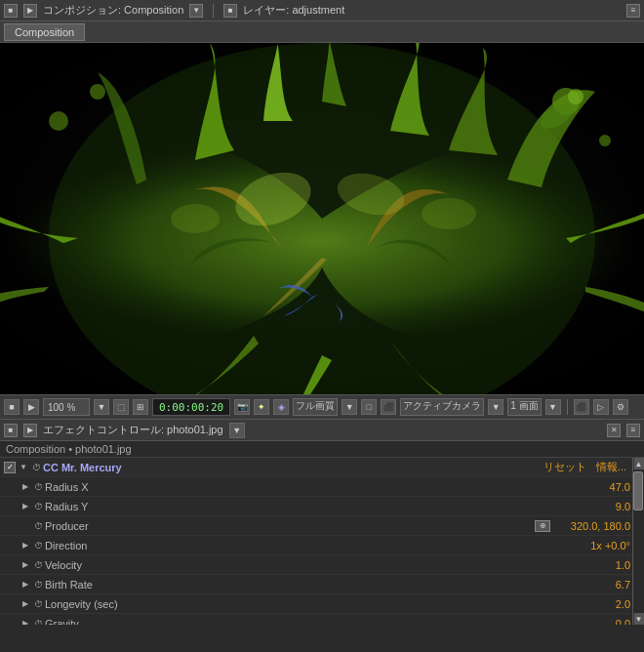 This screenshot has height=652, width=644. What do you see at coordinates (25, 622) in the screenshot?
I see `gravity-expand-icon: ▶` at bounding box center [25, 622].